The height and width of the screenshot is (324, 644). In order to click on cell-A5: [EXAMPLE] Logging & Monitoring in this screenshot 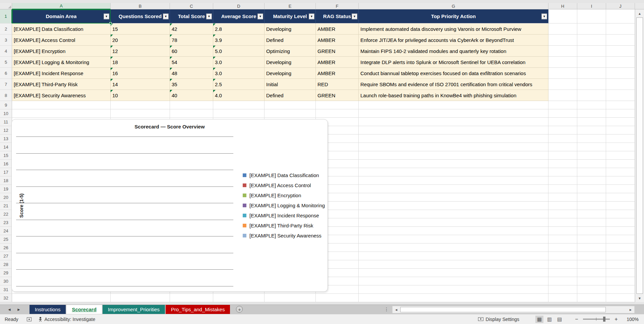, I will do `click(61, 62)`.